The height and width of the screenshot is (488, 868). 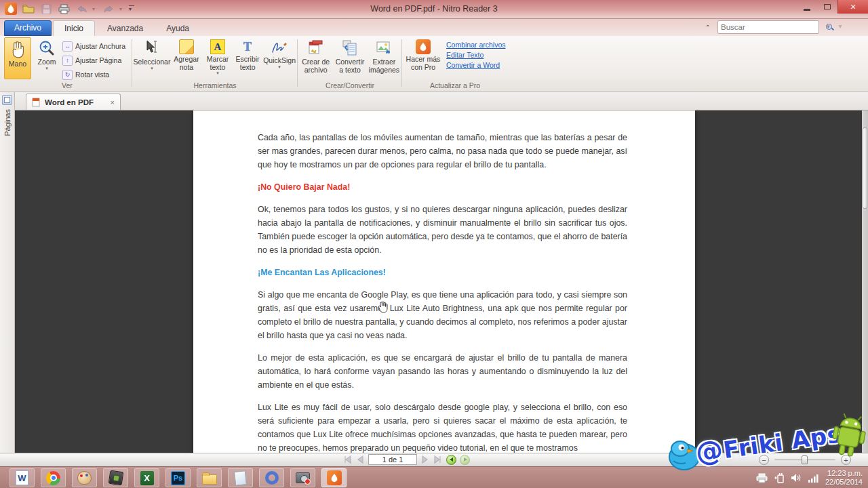 I want to click on nitro-pro-icon, so click(x=423, y=47).